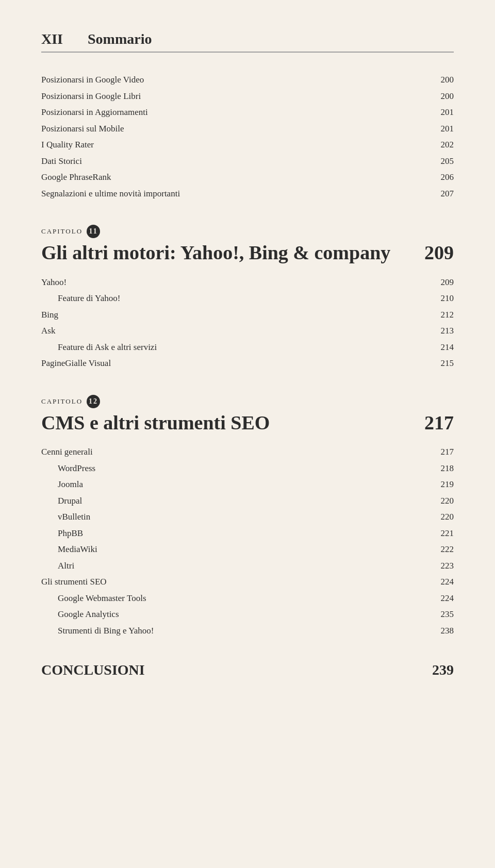 The image size is (495, 868). Describe the element at coordinates (102, 598) in the screenshot. I see `toc-entry-label: Google Webmaster Tools` at that location.